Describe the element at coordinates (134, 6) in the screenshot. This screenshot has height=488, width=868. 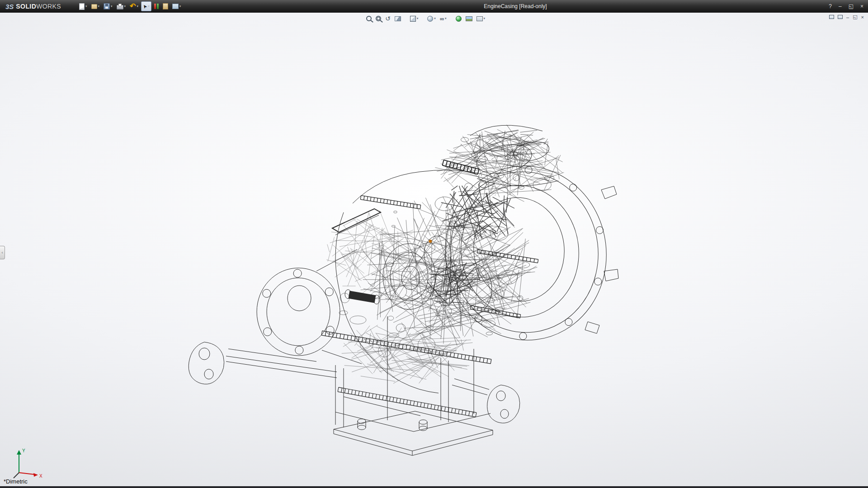
I see `undo-button: ↶ ▾` at that location.